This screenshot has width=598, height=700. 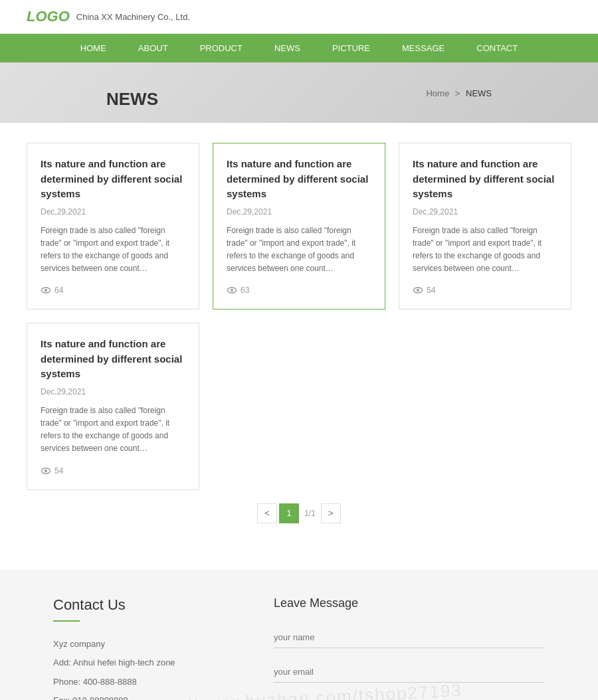 What do you see at coordinates (113, 392) in the screenshot?
I see `news-card-4-date: Dec,29,2021` at bounding box center [113, 392].